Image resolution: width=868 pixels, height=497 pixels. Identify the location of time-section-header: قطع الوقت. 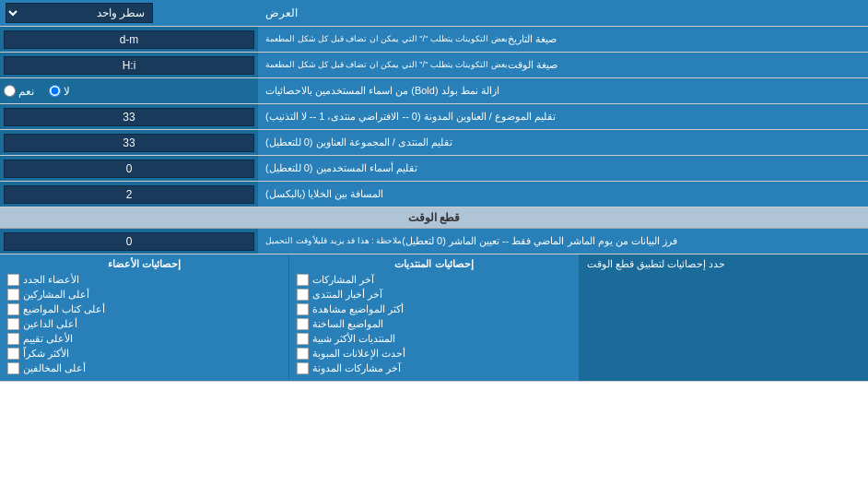
(434, 218).